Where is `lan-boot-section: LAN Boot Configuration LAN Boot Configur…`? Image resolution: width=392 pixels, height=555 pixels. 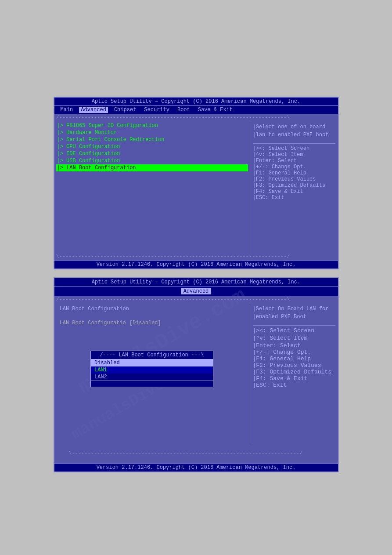 lan-boot-section: LAN Boot Configuration LAN Boot Configur… is located at coordinates (152, 316).